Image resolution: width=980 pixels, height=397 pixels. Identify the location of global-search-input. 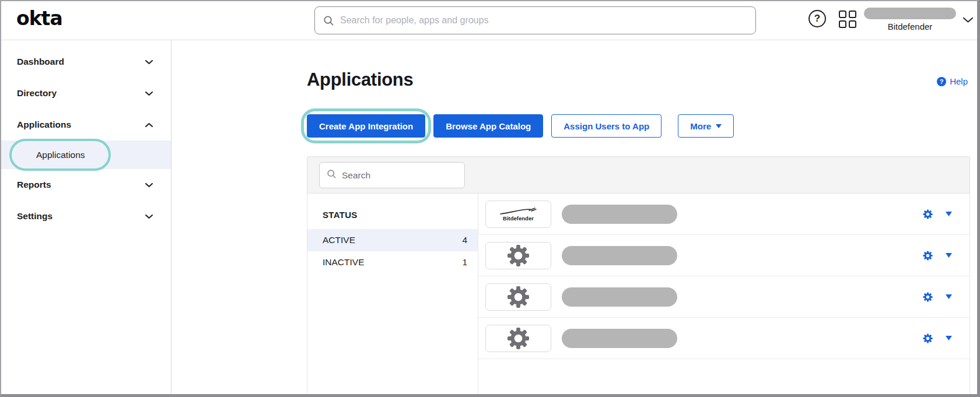
(544, 20).